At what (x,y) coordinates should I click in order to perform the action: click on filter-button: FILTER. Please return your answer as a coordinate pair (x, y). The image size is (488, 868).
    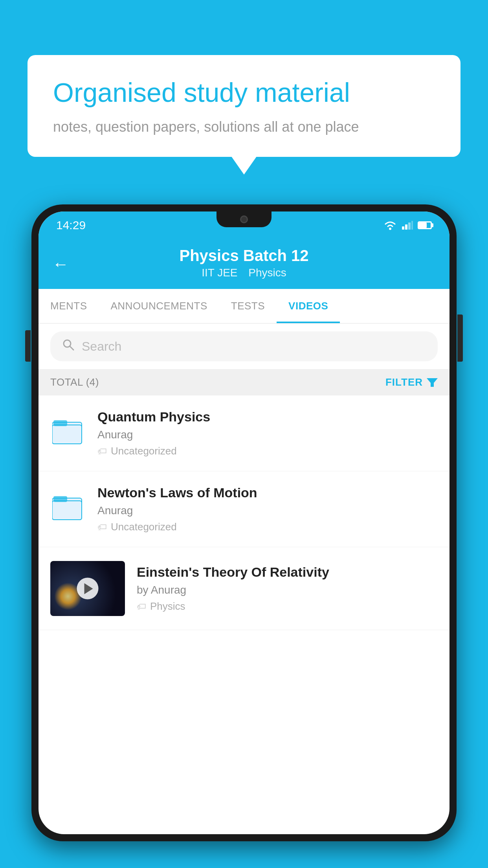
    Looking at the image, I should click on (412, 382).